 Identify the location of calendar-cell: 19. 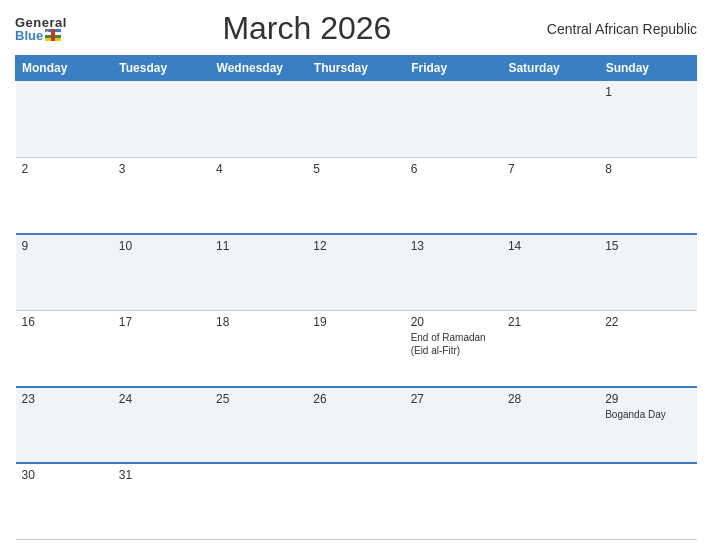
(356, 348).